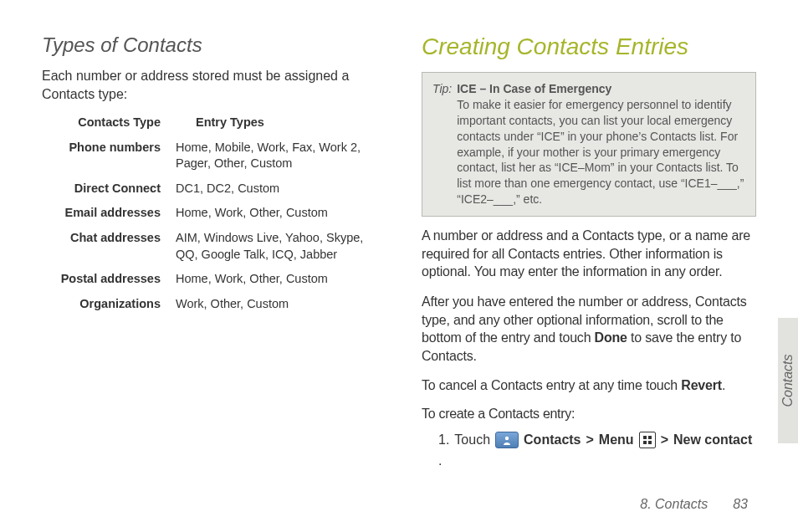  I want to click on done-label: Done, so click(611, 338).